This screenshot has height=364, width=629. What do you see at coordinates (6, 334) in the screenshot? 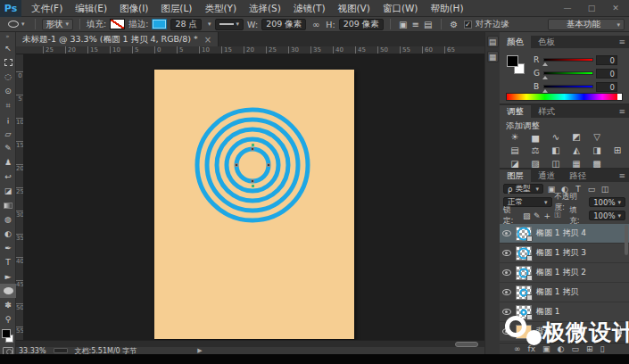
I see `foreground-color-swatch` at bounding box center [6, 334].